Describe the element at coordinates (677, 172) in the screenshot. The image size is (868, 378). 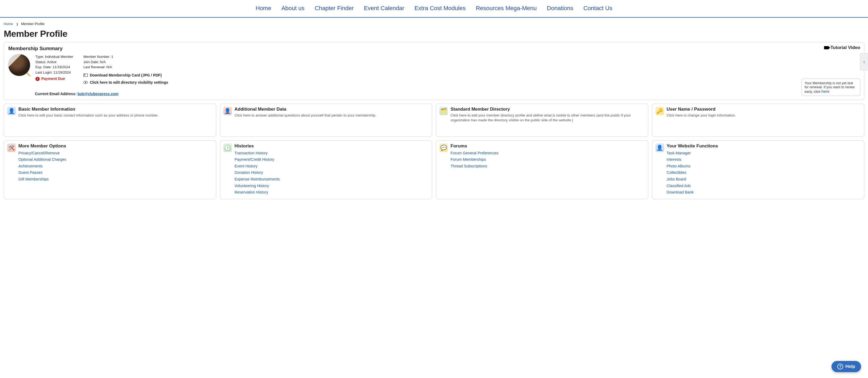
I see `link-collectibles: Collectibles` at that location.